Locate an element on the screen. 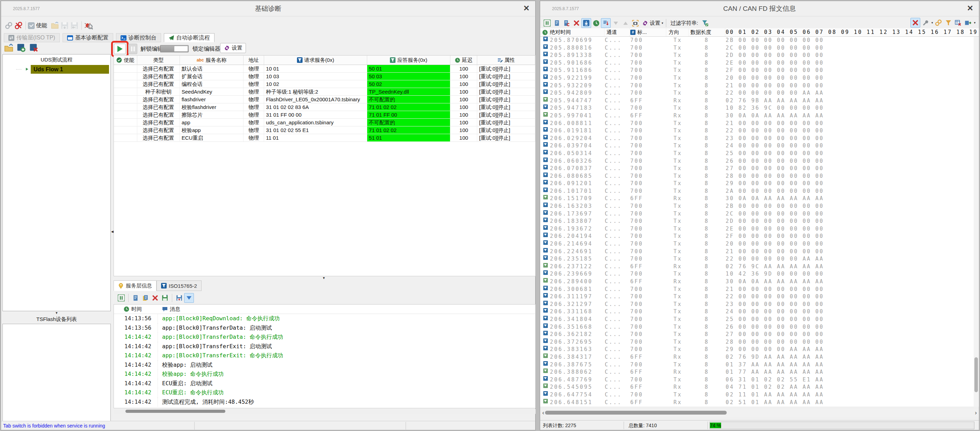 The image size is (980, 431). connect-link-icon is located at coordinates (9, 25).